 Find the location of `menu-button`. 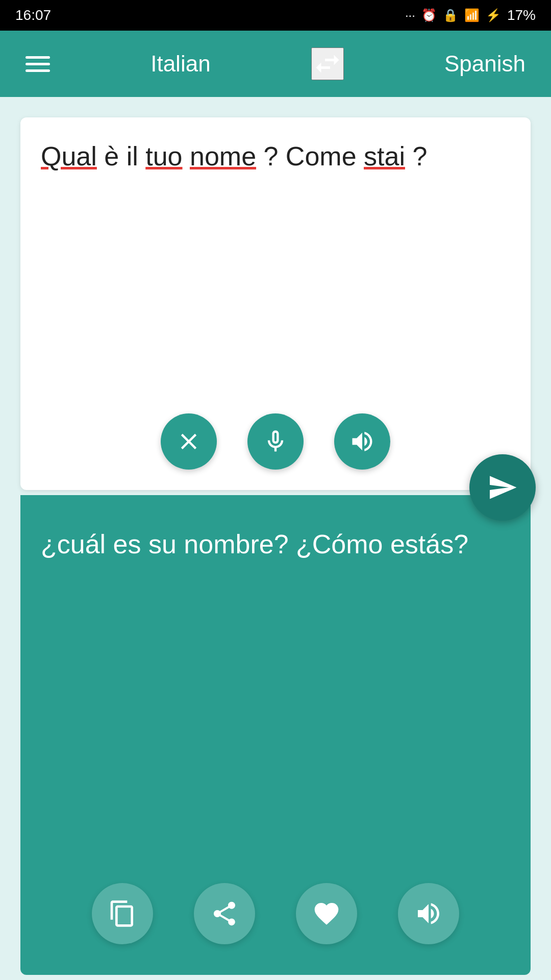

menu-button is located at coordinates (38, 64).